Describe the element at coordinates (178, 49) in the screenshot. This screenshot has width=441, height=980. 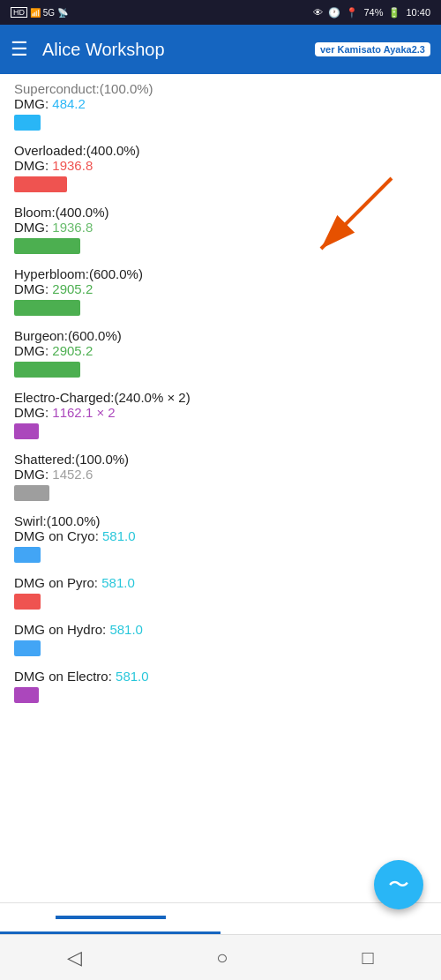
I see `app-title: Alice Workshop` at that location.